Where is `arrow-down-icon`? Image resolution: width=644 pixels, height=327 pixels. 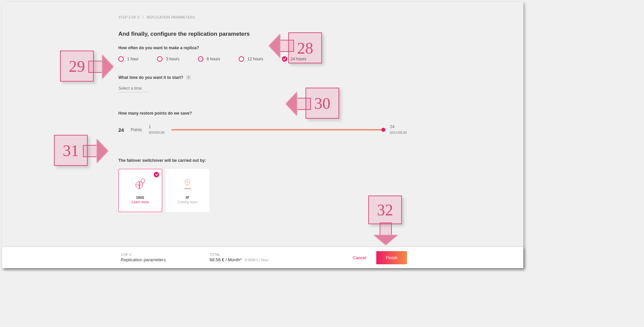 arrow-down-icon is located at coordinates (386, 234).